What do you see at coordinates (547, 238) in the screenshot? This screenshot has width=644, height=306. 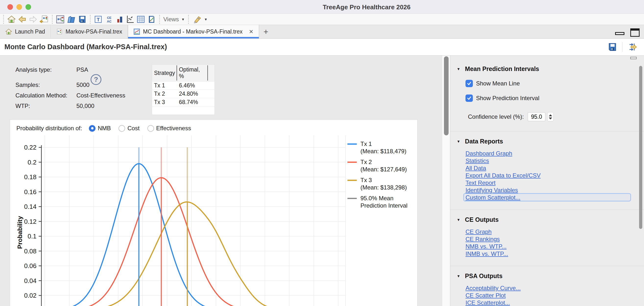 I see `section-ce-outputs: ▼ CE Outputs CE Graph CE Rankings NMB vs…` at bounding box center [547, 238].